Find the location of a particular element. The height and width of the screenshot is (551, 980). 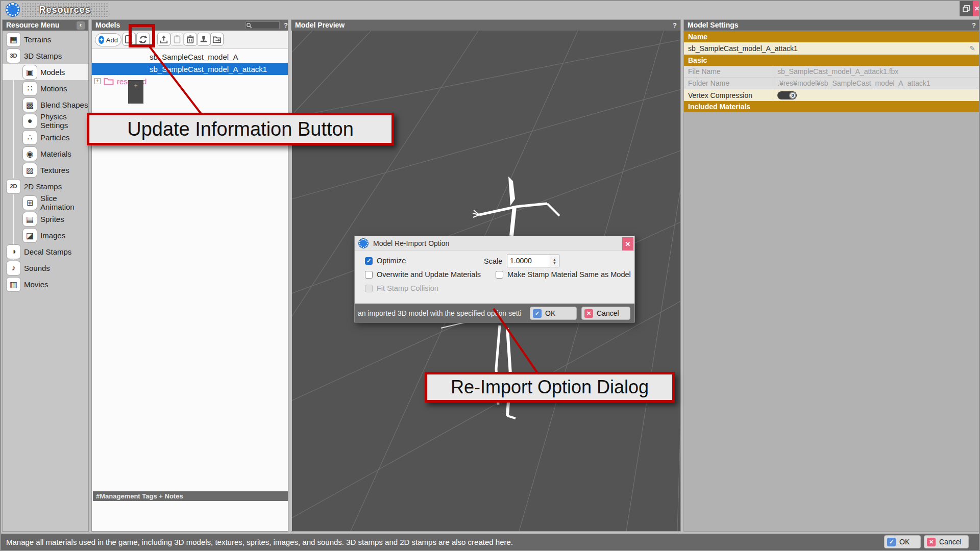

sidebar-item-models: ▣Models is located at coordinates (45, 72).